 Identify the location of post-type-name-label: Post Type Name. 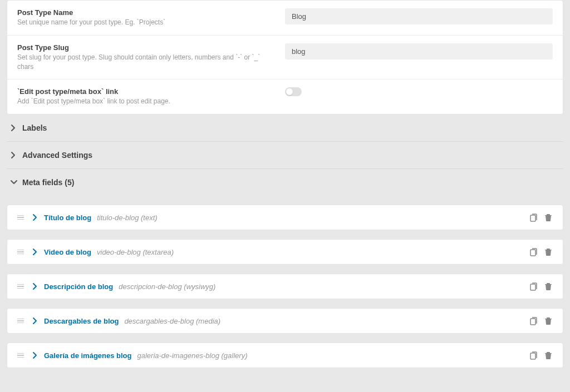
(146, 12).